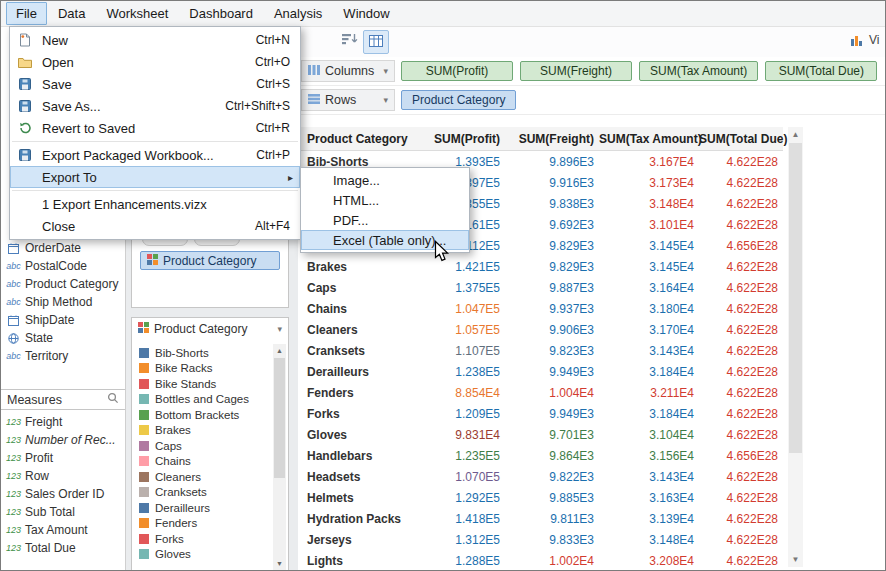 This screenshot has width=886, height=571. What do you see at coordinates (462, 414) in the screenshot?
I see `cell-value: 1.209E5` at bounding box center [462, 414].